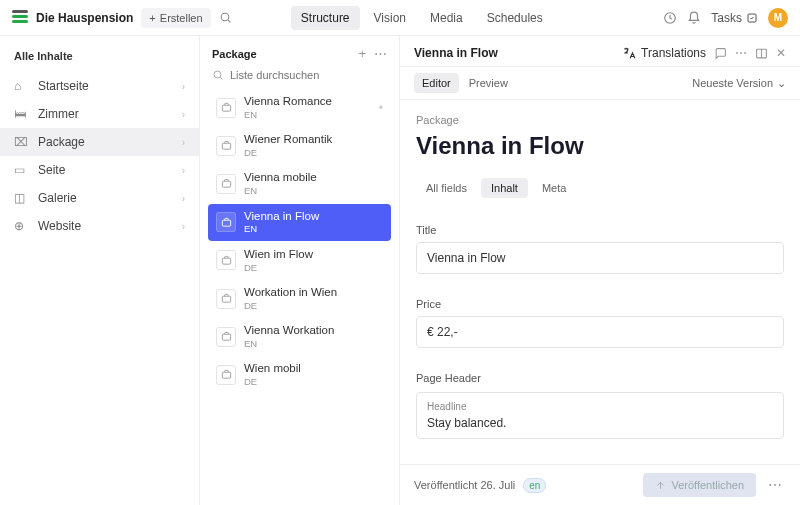 This screenshot has width=800, height=505. I want to click on headline-value: Stay balanced., so click(600, 423).